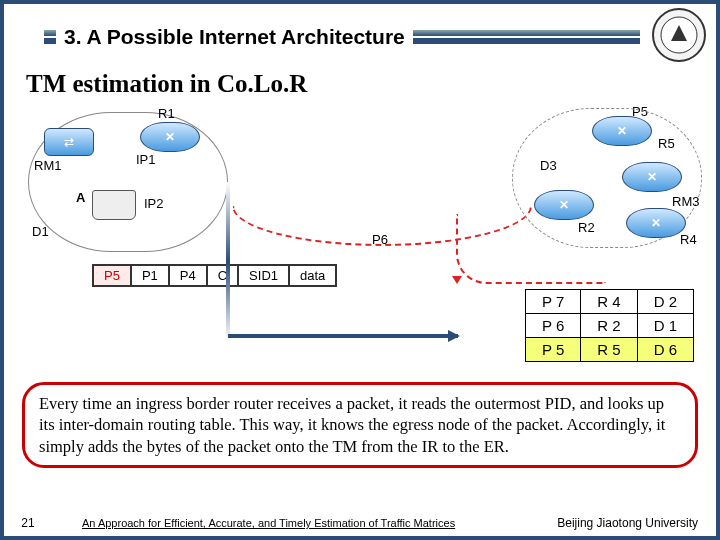 The height and width of the screenshot is (540, 720). I want to click on rule-left, so click(50, 37).